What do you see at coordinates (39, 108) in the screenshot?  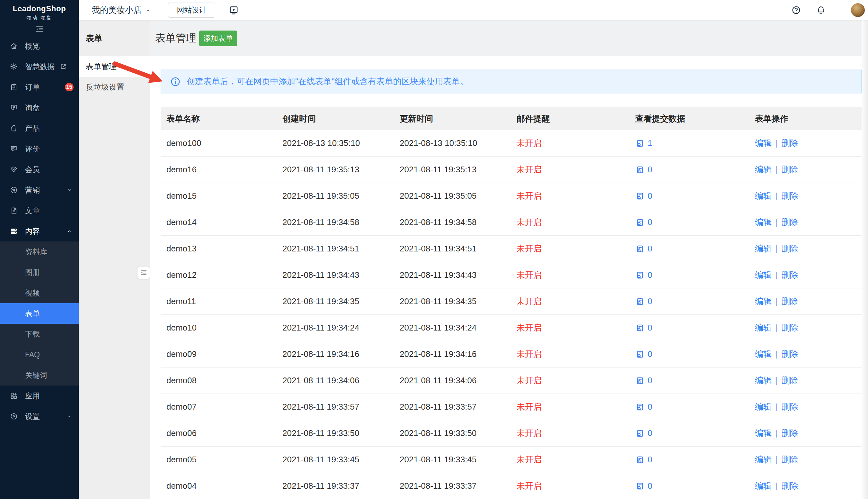 I see `sidebar-item-inquiries: 询盘` at bounding box center [39, 108].